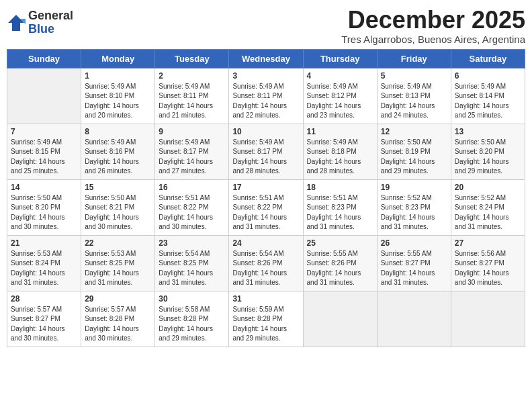  Describe the element at coordinates (414, 132) in the screenshot. I see `day-number: 12` at that location.